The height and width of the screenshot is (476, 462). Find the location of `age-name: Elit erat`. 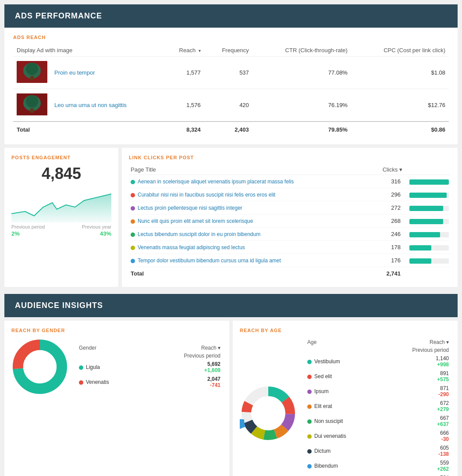

age-name: Elit erat is located at coordinates (343, 406).